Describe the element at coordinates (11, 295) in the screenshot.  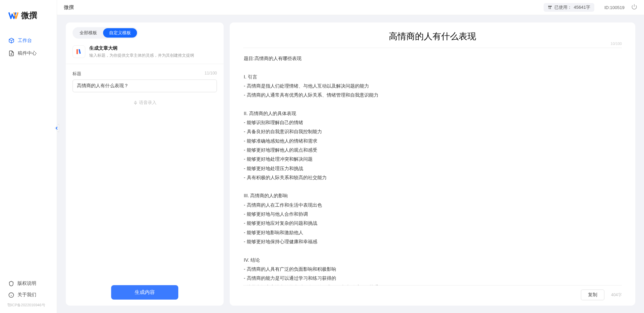
I see `info-icon` at that location.